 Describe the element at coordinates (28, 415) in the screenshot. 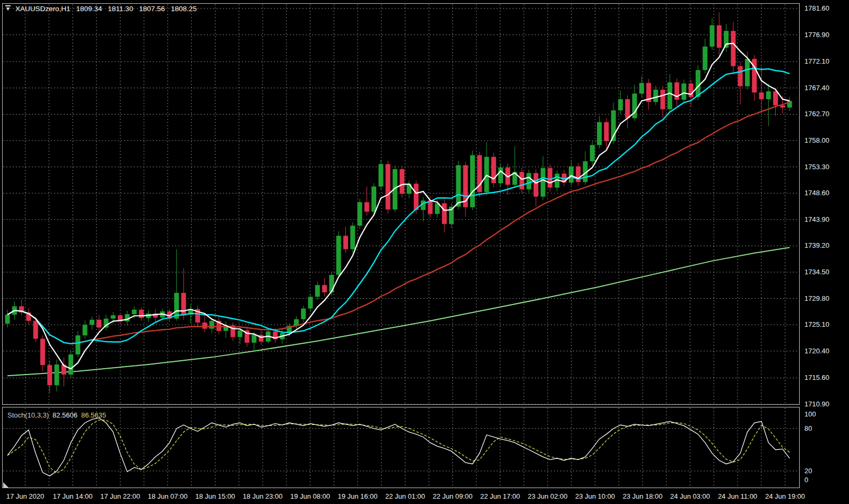

I see `indicator-name: Stoch(10,3,3)` at that location.